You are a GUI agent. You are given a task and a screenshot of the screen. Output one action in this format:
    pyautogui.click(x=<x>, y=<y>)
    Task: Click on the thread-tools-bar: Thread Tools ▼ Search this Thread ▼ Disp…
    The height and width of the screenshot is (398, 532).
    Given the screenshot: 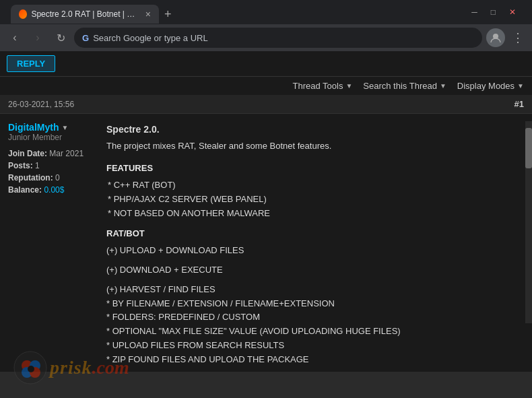 What is the action you would take?
    pyautogui.click(x=266, y=86)
    